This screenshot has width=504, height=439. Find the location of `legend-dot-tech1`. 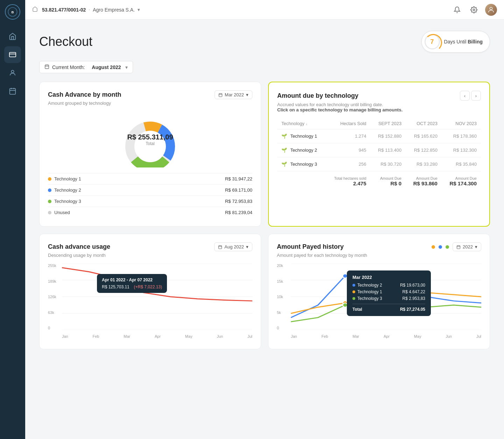

legend-dot-tech1 is located at coordinates (50, 179).